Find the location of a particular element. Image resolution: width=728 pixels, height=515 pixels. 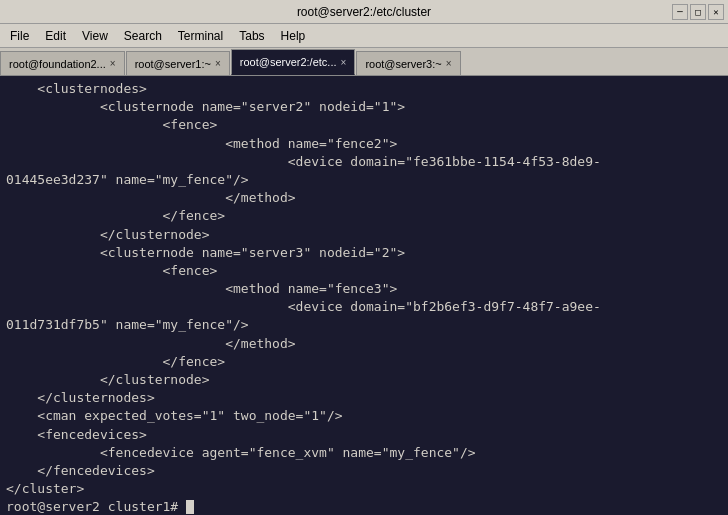

tab-foundation2: root@foundation2... × is located at coordinates (62, 63).